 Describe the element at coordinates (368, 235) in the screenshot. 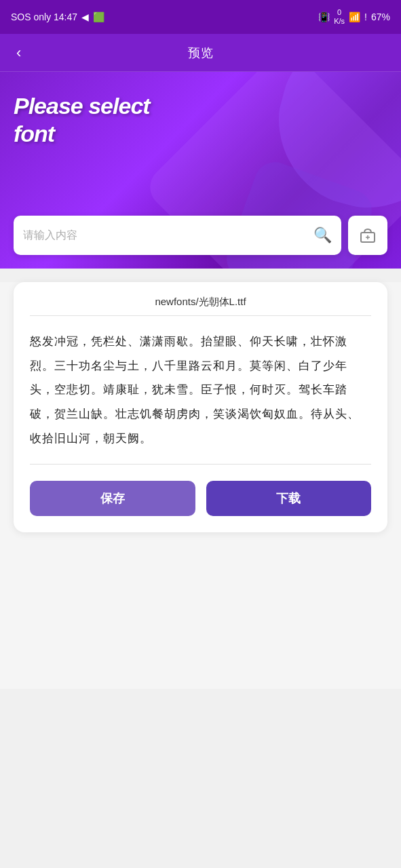

I see `basket-icon` at that location.